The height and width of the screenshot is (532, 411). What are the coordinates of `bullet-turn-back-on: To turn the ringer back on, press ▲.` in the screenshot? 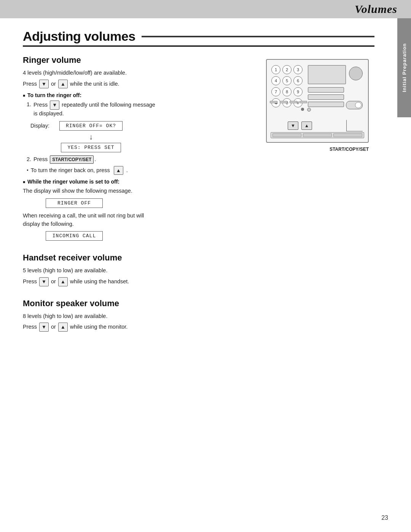 It's located at (136, 171).